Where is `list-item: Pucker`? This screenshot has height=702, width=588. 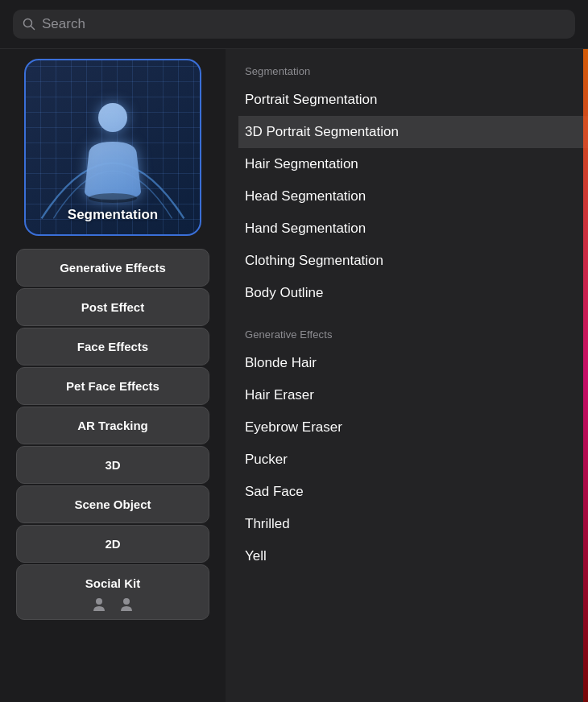 list-item: Pucker is located at coordinates (413, 460).